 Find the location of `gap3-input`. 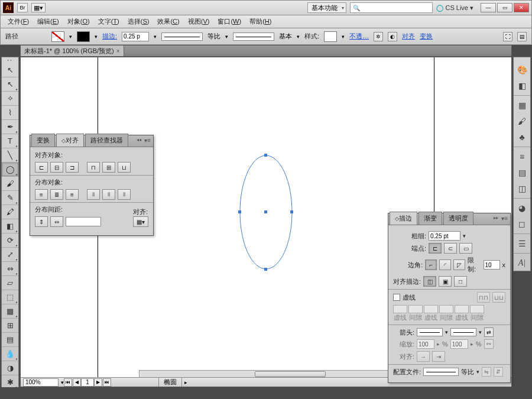

gap3-input is located at coordinates (477, 309).